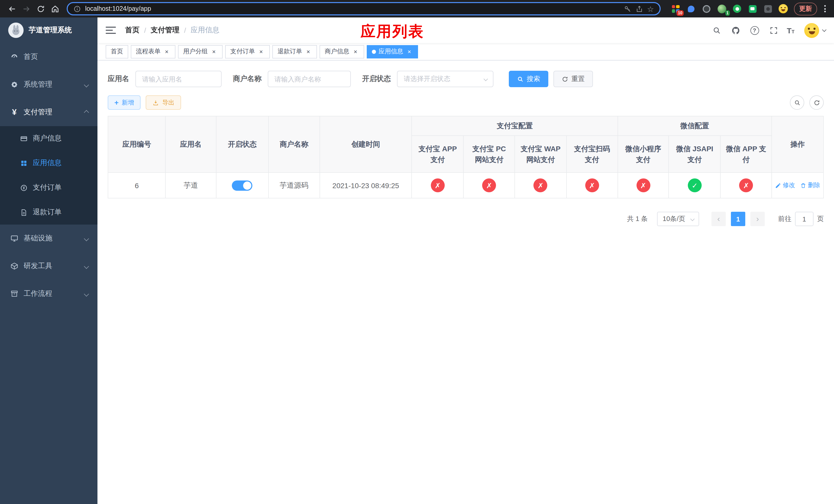 This screenshot has width=834, height=504. What do you see at coordinates (49, 163) in the screenshot?
I see `sidebar-subitem-app-info: 应用信息` at bounding box center [49, 163].